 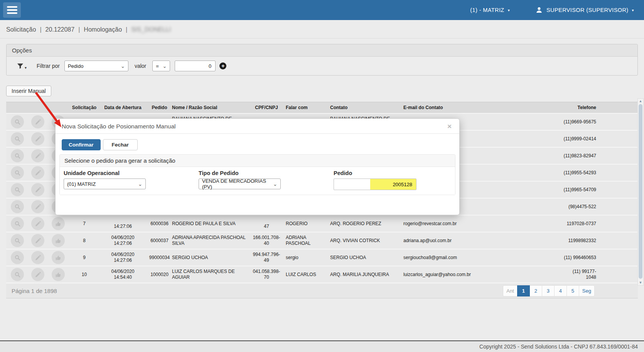 I want to click on tipo-pedido-select: VENDA DE MERCADORIAS (PV) ⌄, so click(x=240, y=184).